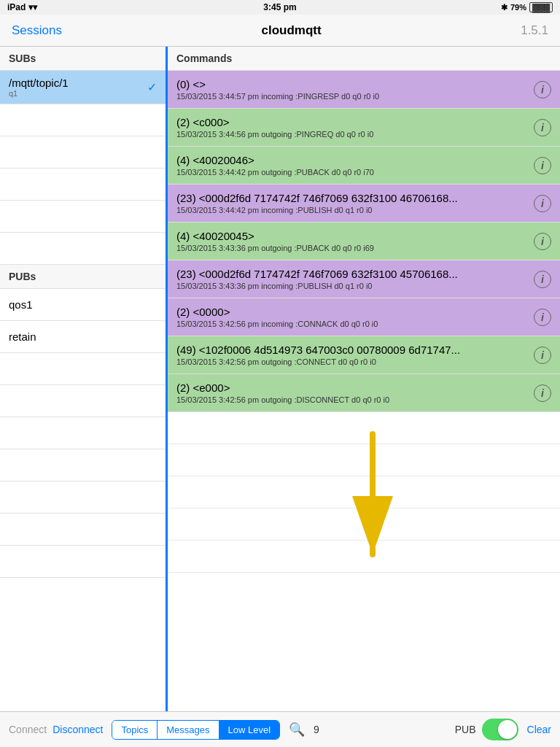 This screenshot has height=747, width=560. I want to click on message-count: 9, so click(316, 729).